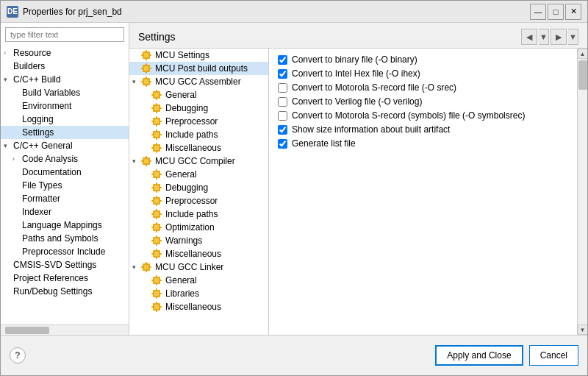 This screenshot has width=588, height=376. Describe the element at coordinates (65, 159) in the screenshot. I see `sidebar-item-code-analysis: ›Code Analysis` at that location.